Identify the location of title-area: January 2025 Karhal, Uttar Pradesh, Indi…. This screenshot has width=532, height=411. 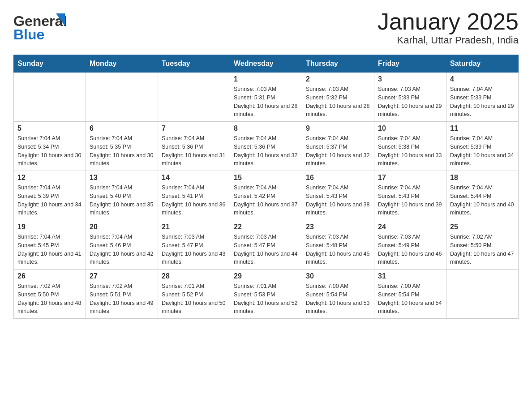
(448, 28).